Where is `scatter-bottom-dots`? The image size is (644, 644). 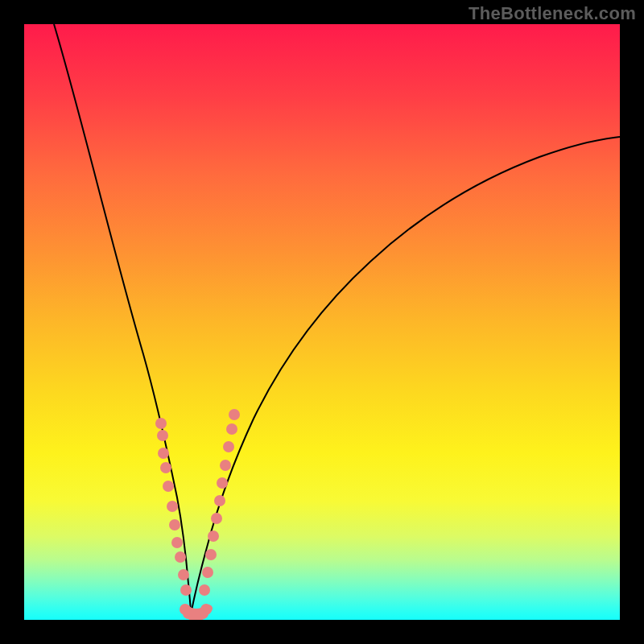 scatter-bottom-dots is located at coordinates (196, 612).